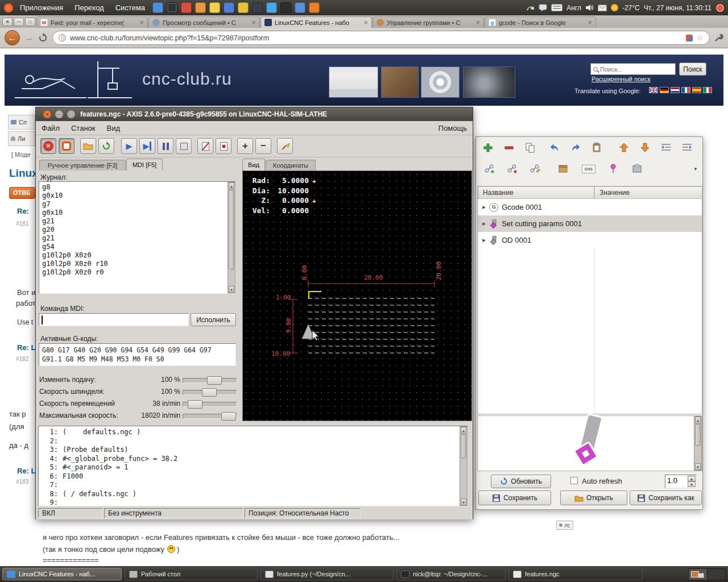  Describe the element at coordinates (589, 8) in the screenshot. I see `volume-icon` at that location.